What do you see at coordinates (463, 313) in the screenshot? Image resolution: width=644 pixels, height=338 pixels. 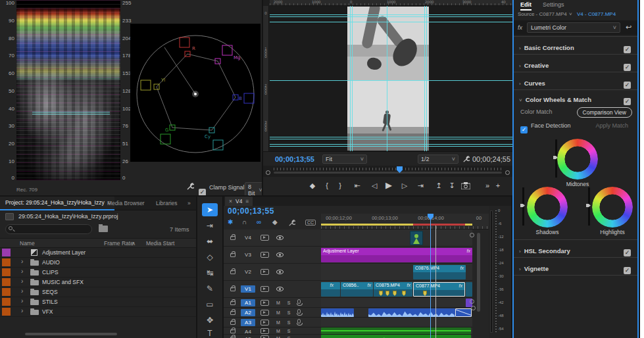 I see `audio-clip-selected` at bounding box center [463, 313].